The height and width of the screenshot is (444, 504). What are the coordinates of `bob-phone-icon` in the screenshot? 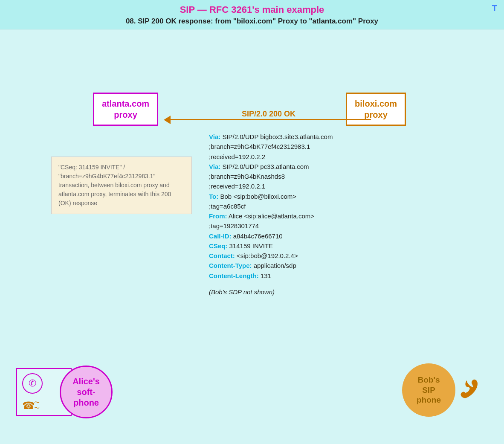 It's located at (469, 390).